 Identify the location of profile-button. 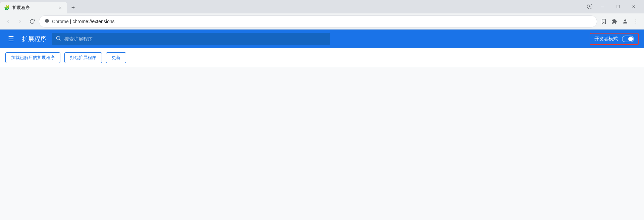
(625, 21).